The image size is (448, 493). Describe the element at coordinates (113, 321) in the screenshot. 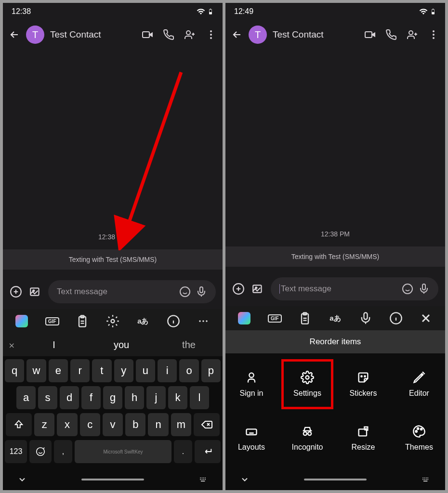

I see `settings-gear-icon` at that location.